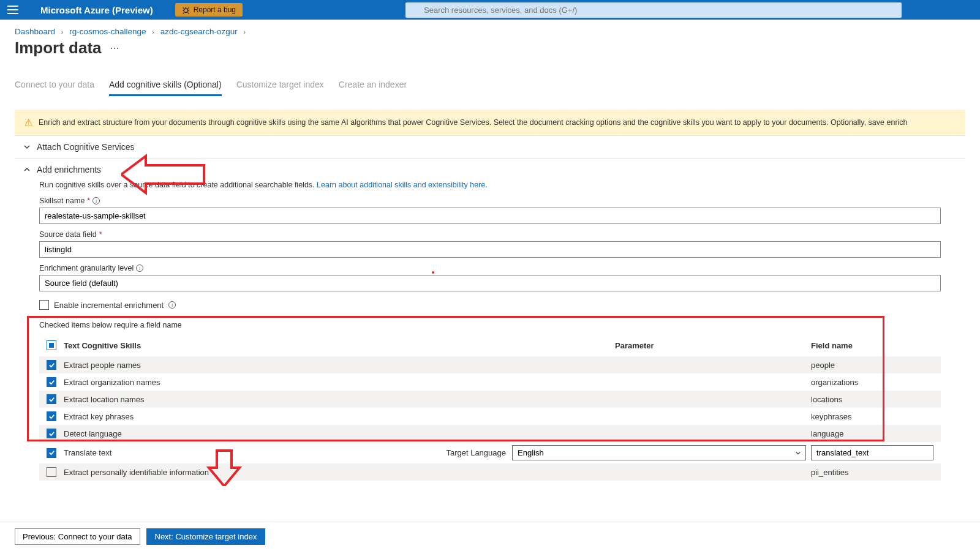  I want to click on source-field-label: Source data field, so click(68, 234).